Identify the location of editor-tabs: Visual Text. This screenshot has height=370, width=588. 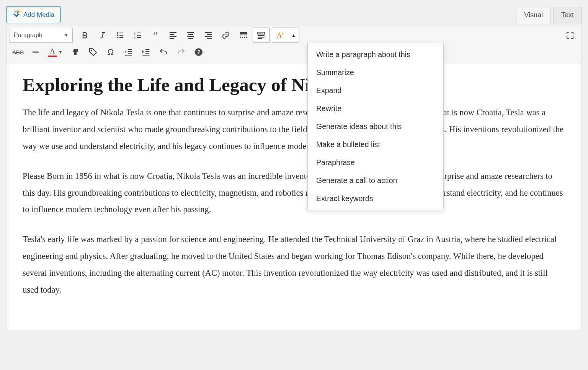
(549, 15).